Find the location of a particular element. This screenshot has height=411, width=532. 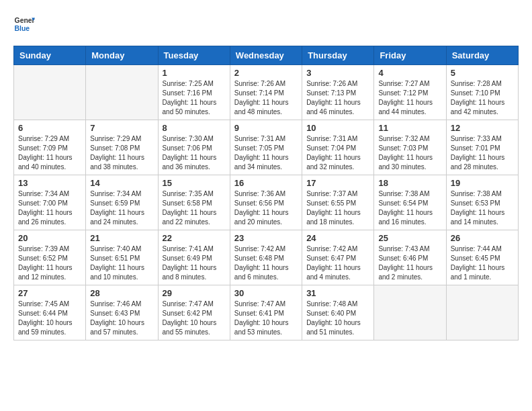

day-daylight: Daylight: 11 hours and 26 minutes. is located at coordinates (50, 218).